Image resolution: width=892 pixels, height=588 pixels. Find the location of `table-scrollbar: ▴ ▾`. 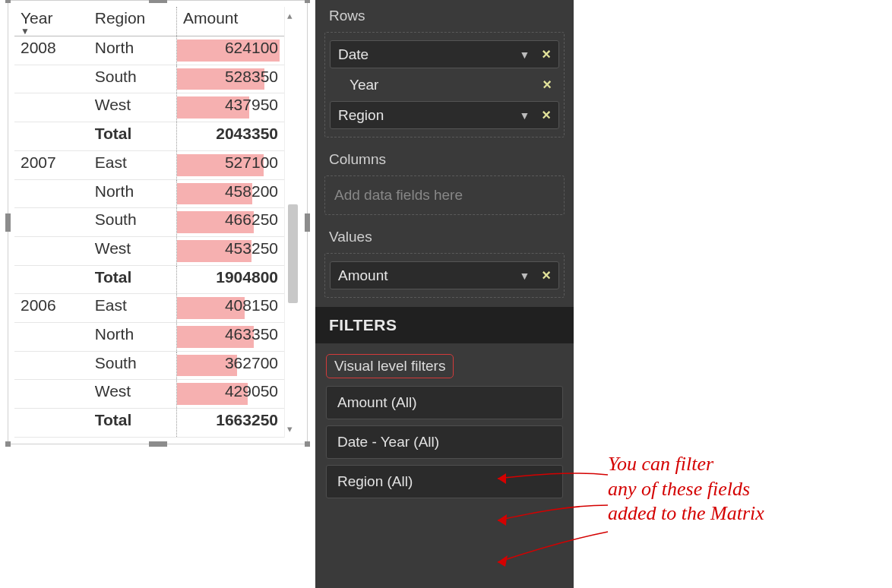

table-scrollbar: ▴ ▾ is located at coordinates (293, 222).